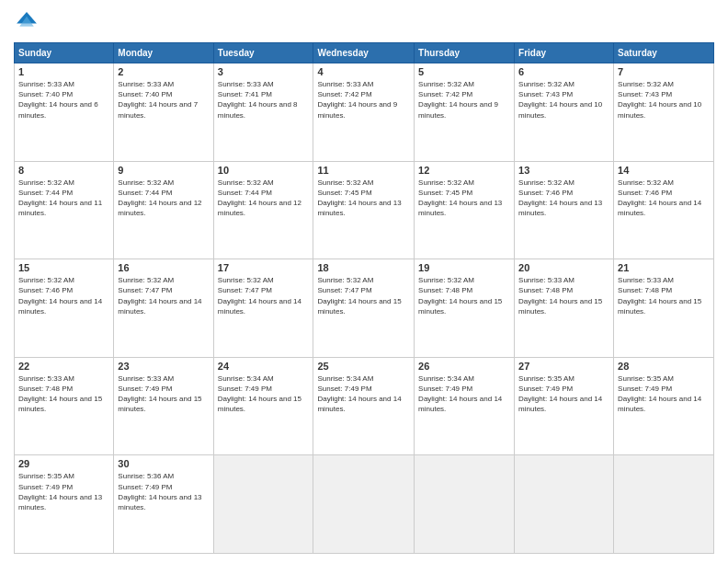  What do you see at coordinates (564, 309) in the screenshot?
I see `day-cell: 20Sunrise: 5:33 AMSunset: 7:48 PMDayligh…` at bounding box center [564, 309].